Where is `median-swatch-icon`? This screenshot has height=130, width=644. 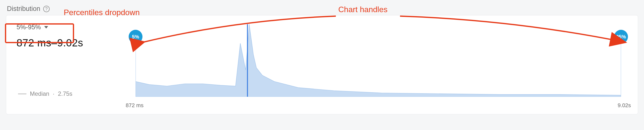
median-swatch-icon is located at coordinates (22, 94).